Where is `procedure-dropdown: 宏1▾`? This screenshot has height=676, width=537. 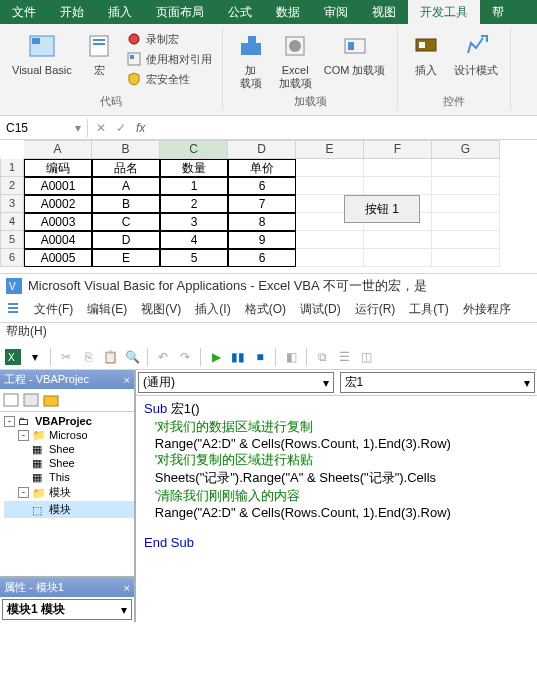
procedure-dropdown: 宏1▾ is located at coordinates (438, 382).